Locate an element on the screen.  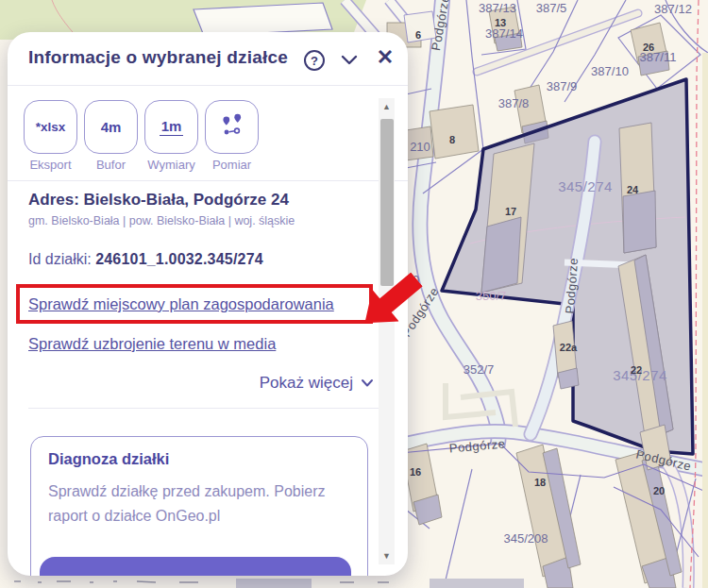
panel-scrollbar: ▲ ▼ is located at coordinates (387, 331).